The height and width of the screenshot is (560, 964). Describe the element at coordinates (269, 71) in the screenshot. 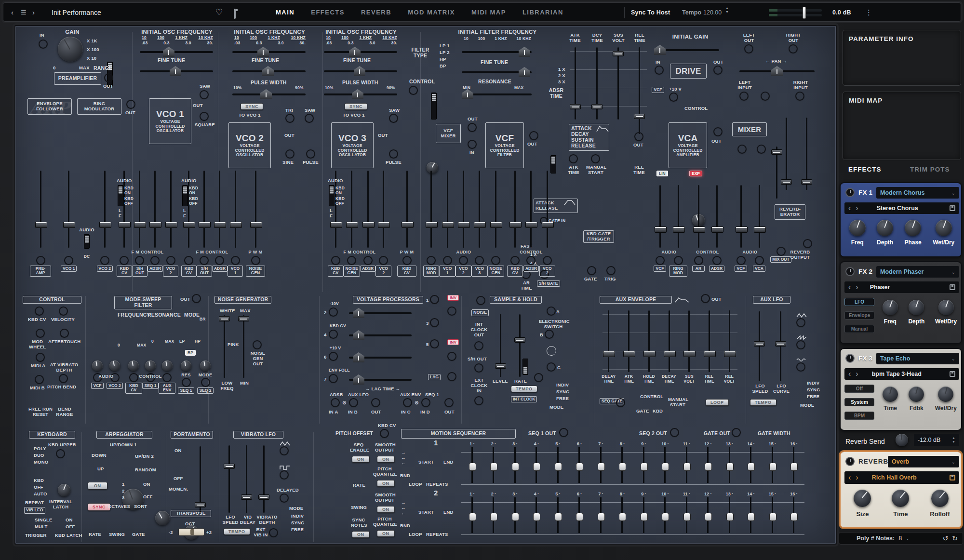

I see `vco2-finetune-slider` at that location.